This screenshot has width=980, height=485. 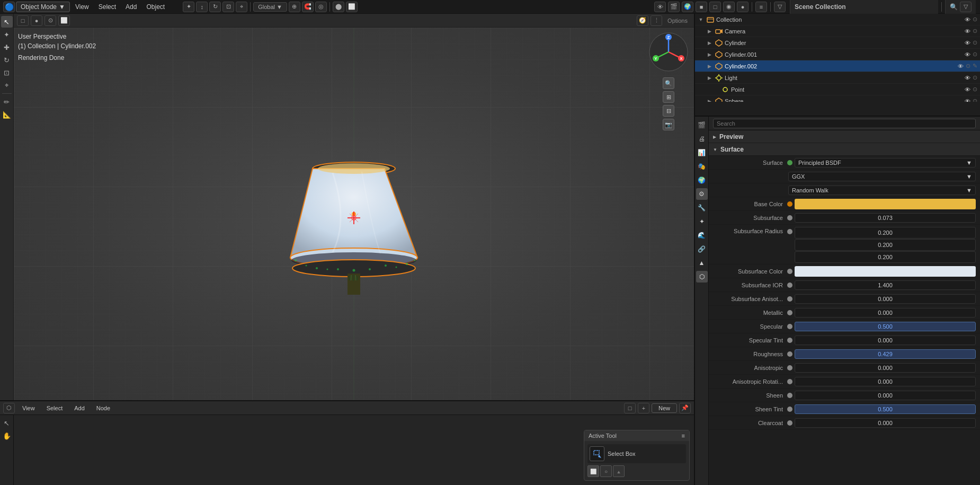 What do you see at coordinates (885, 327) in the screenshot?
I see `specular-value: 0.500` at bounding box center [885, 327].